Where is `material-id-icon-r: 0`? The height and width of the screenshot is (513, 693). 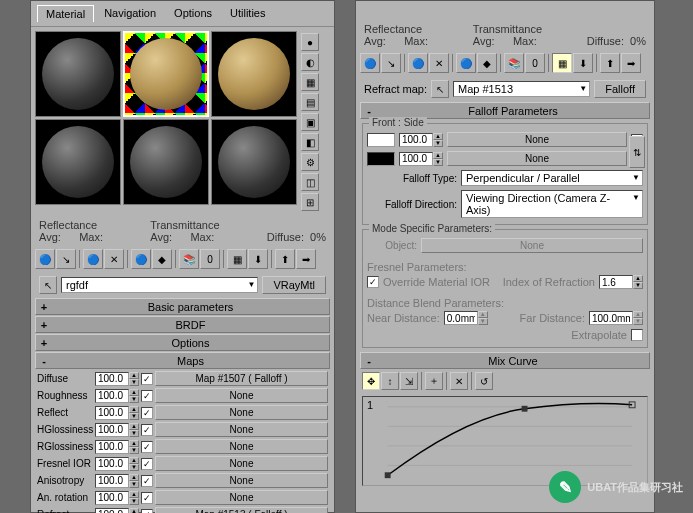 material-id-icon-r: 0 is located at coordinates (535, 63).